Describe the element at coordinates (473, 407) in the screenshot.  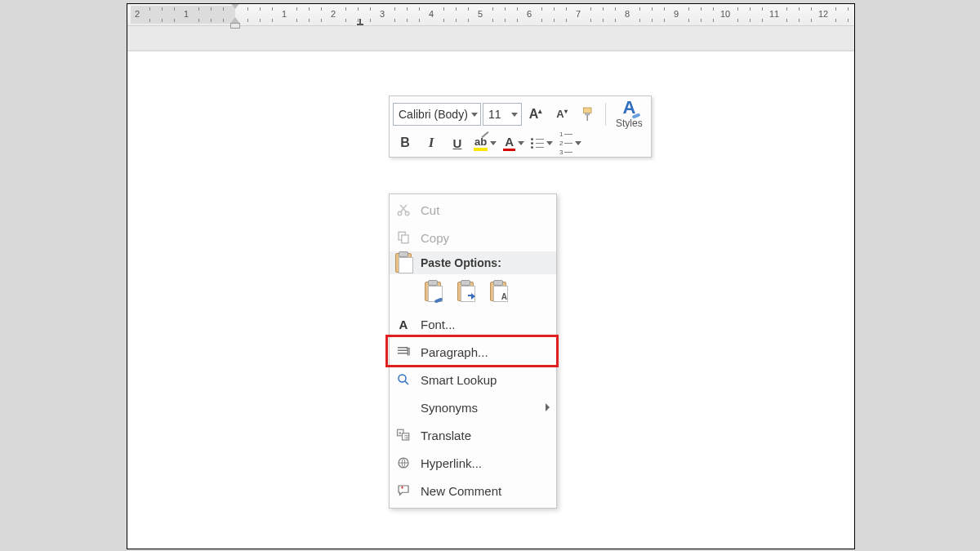
I see `menu-item-synonyms: Synonyms` at that location.